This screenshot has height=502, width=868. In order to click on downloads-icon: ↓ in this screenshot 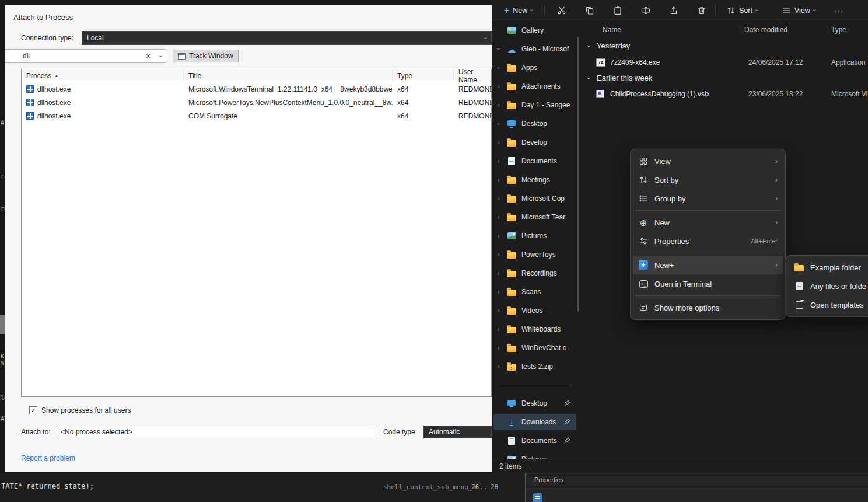, I will do `click(512, 423)`.